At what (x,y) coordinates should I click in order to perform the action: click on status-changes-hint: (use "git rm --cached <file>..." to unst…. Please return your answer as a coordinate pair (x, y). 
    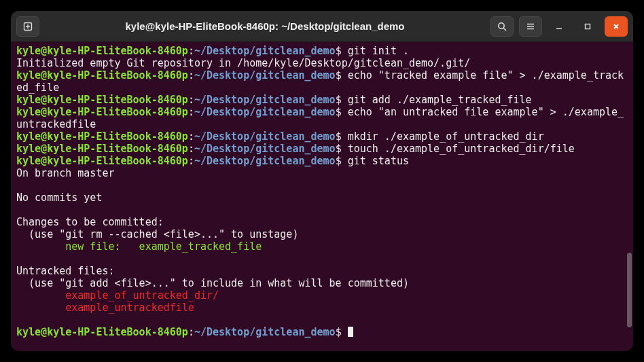
    Looking at the image, I should click on (158, 234).